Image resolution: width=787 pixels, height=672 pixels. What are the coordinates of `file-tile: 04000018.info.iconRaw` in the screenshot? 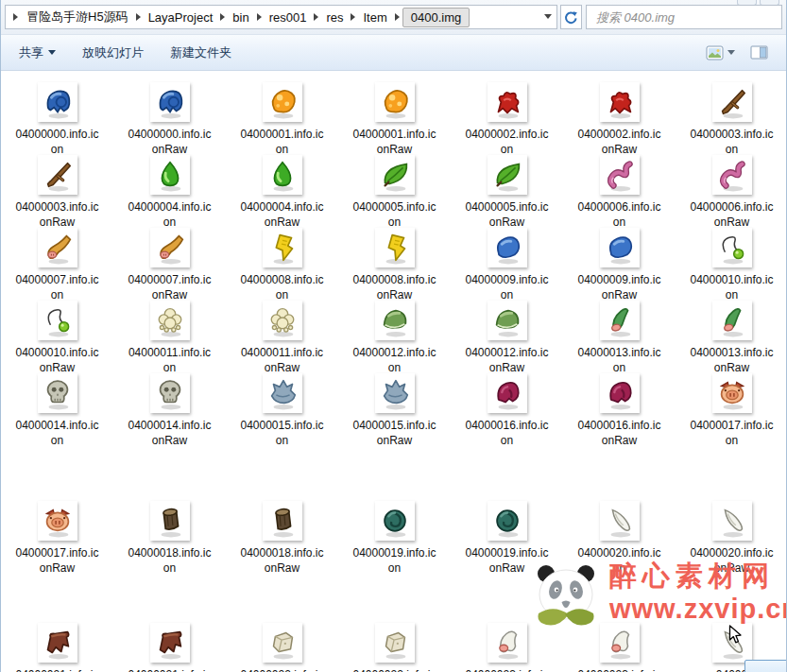 It's located at (282, 537).